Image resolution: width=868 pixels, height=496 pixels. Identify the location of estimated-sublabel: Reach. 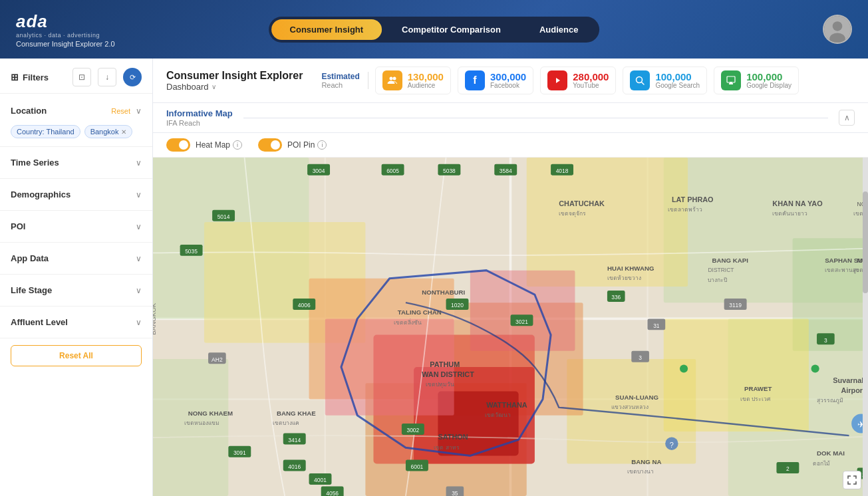
(332, 85).